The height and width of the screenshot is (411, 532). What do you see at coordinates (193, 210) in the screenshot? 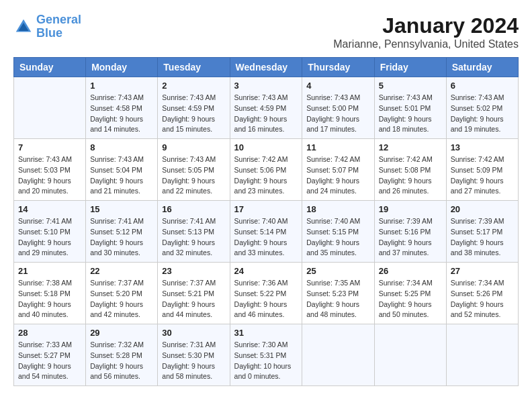
I see `day-number: 16` at bounding box center [193, 210].